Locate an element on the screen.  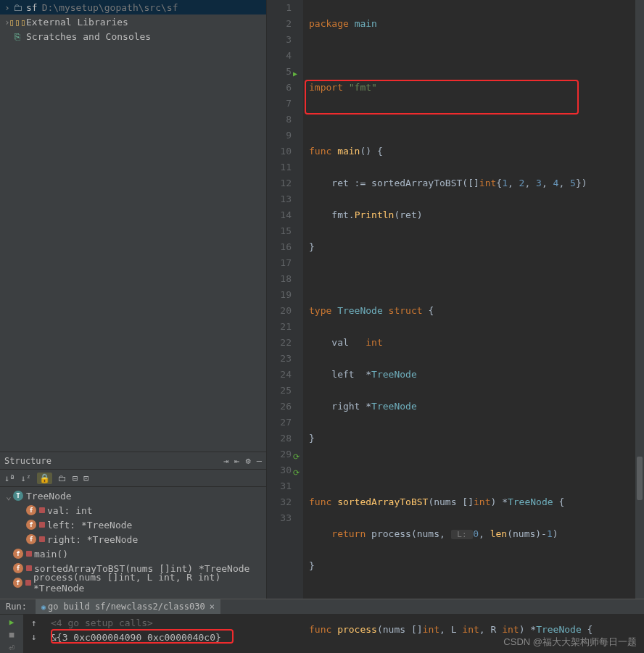
project-root-path: D:\mysetup\gopath\src\sf is located at coordinates (110, 7).